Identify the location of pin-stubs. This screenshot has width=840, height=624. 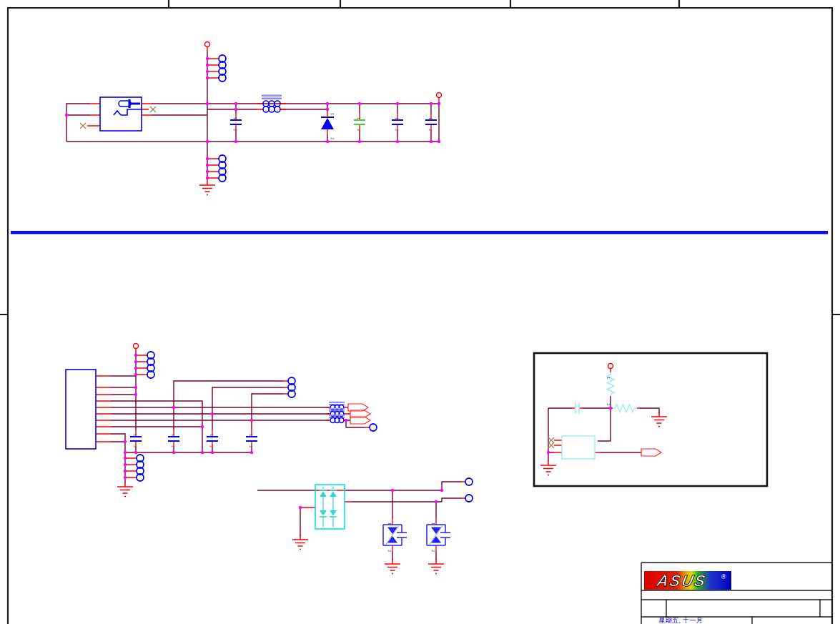
(263, 113).